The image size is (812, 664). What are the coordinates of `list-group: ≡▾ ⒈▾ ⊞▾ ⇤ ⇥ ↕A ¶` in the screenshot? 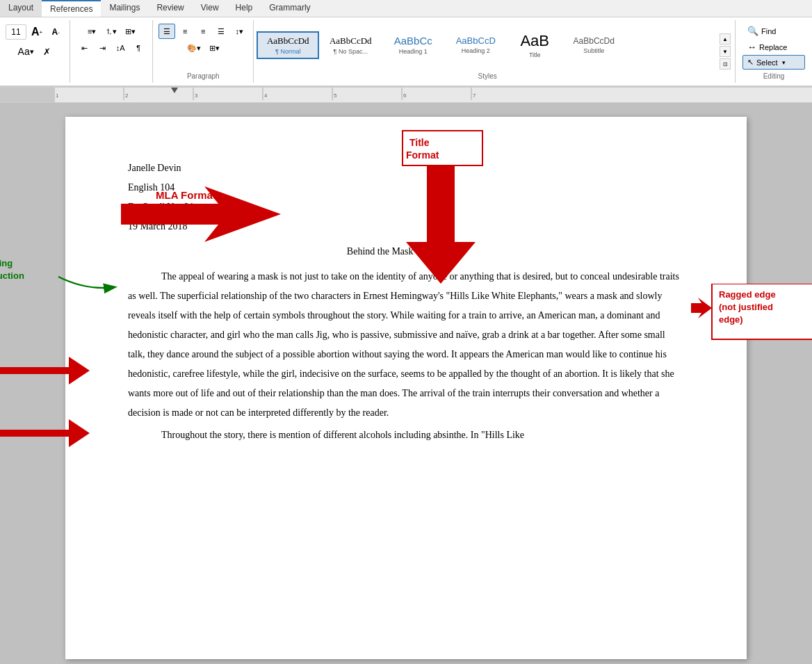 It's located at (111, 51).